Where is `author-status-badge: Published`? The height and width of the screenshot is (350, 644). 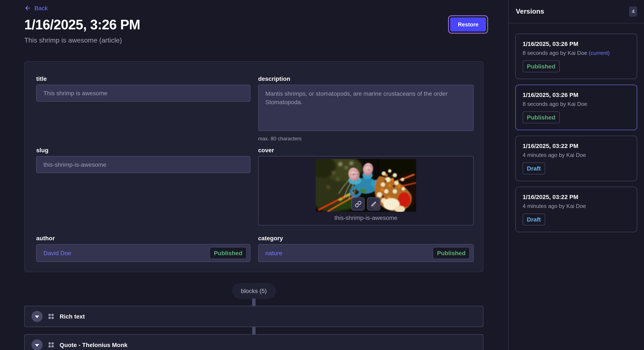
author-status-badge: Published is located at coordinates (228, 253).